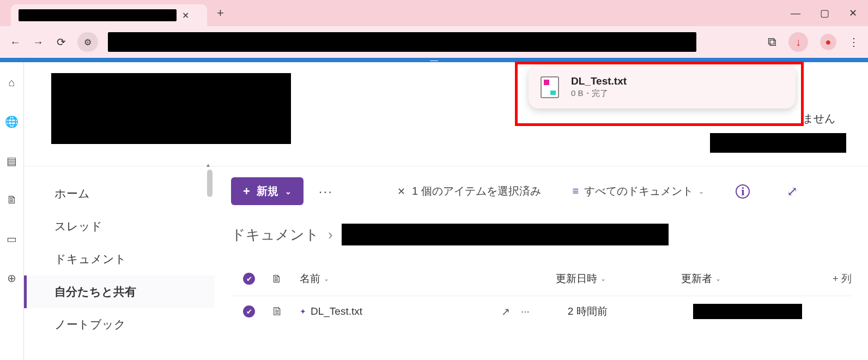  What do you see at coordinates (828, 42) in the screenshot?
I see `profile-button: ●` at bounding box center [828, 42].